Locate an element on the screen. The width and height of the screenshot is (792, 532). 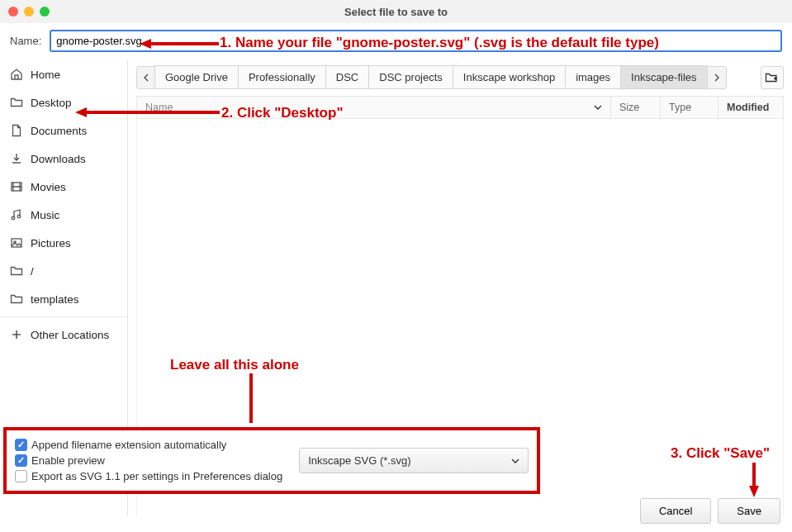
option-row: Enable preview is located at coordinates (149, 461).